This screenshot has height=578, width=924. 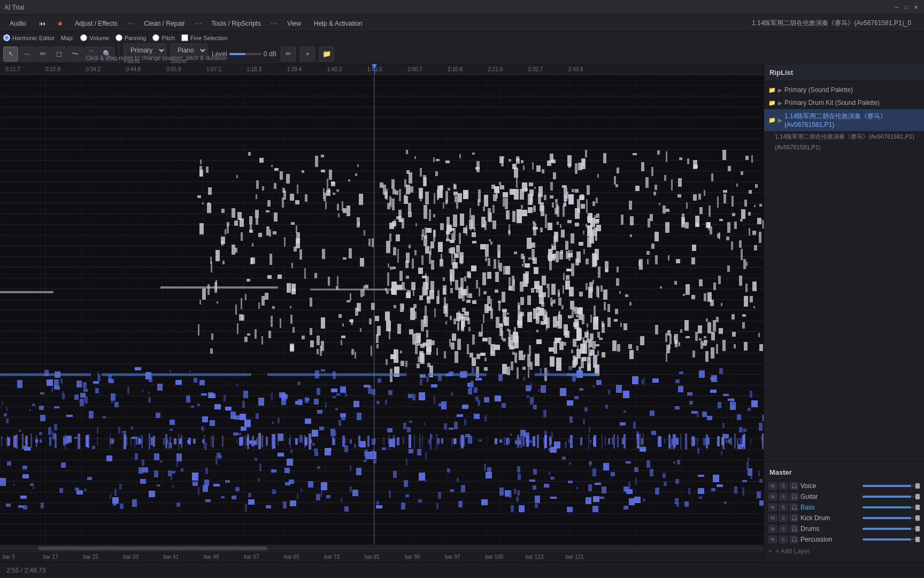 I want to click on riplist-item-song-sub1: 1.14陈军用二胡在伦敦演奏《赛马》(Av56761581,P1), so click(x=844, y=137).